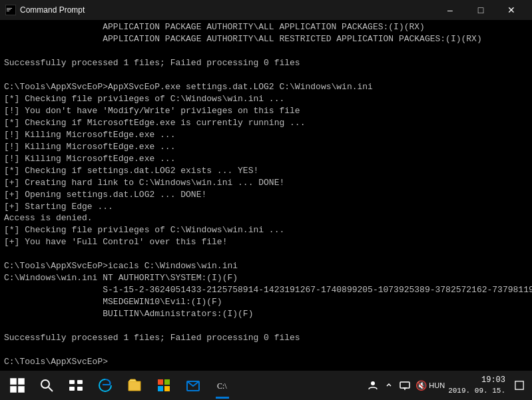 This screenshot has width=532, height=400. I want to click on terminal-line: Access is denied., so click(266, 218).